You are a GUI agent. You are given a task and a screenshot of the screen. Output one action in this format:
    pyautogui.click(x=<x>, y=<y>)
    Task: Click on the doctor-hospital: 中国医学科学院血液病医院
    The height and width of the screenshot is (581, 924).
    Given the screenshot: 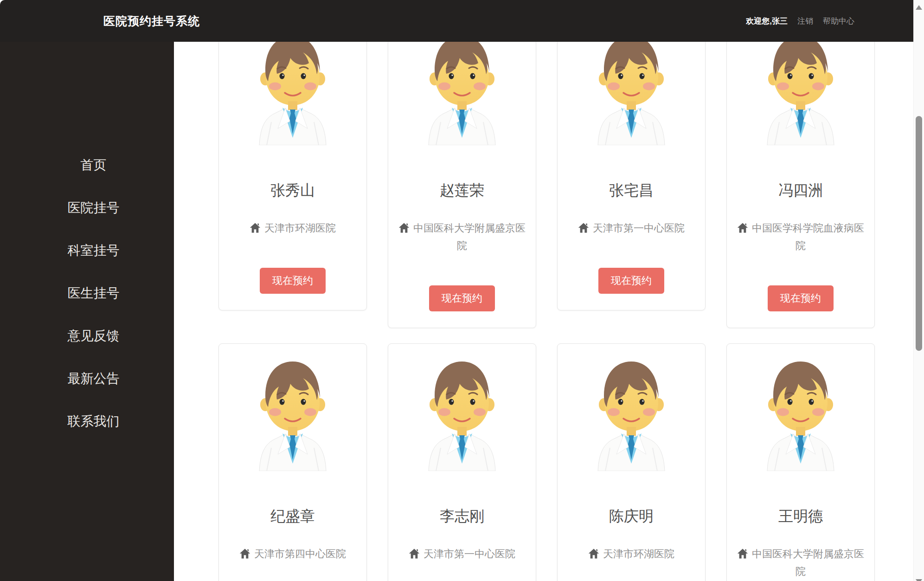 What is the action you would take?
    pyautogui.click(x=801, y=237)
    